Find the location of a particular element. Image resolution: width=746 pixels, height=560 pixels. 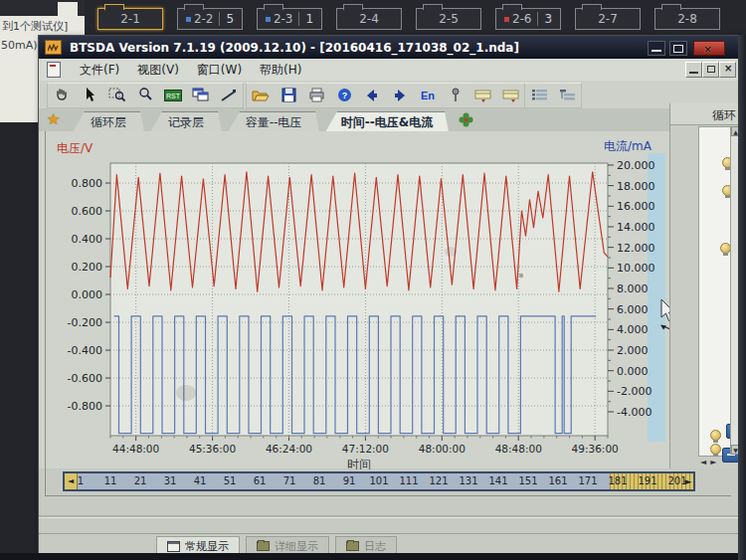

ruler-left-arrow-icon: ◄ is located at coordinates (72, 481).